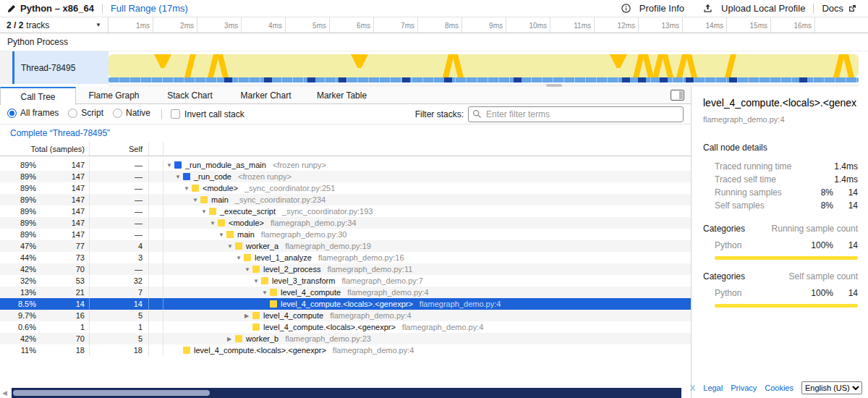  Describe the element at coordinates (266, 96) in the screenshot. I see `tab-marker-chart: Marker Chart` at that location.